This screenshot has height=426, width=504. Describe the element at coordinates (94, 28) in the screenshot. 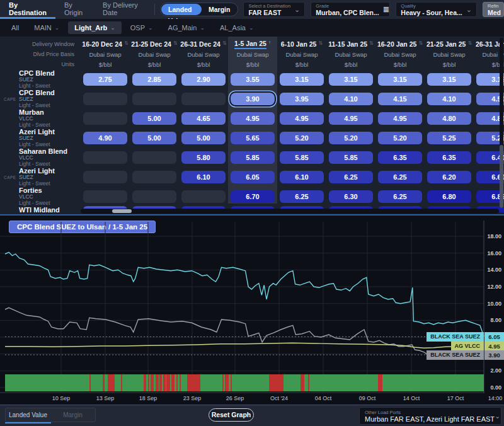

I see `filter-tab-light_arb: Light_Arb⌄` at that location.